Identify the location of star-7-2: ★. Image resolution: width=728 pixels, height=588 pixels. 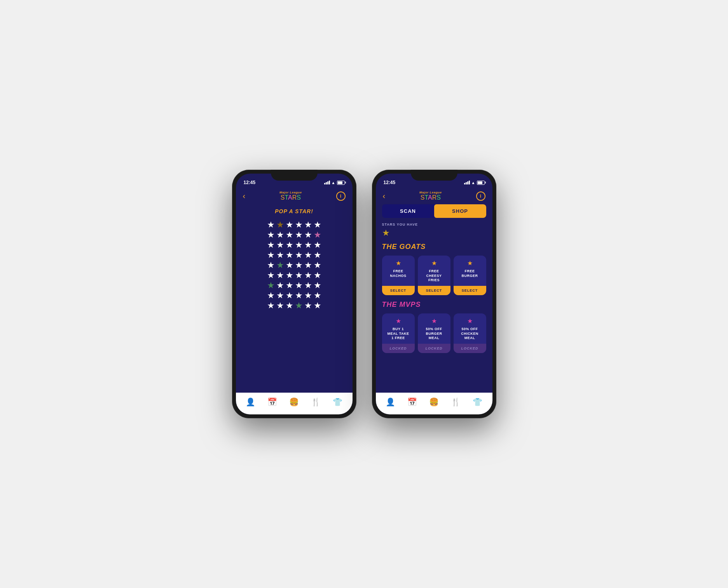
(280, 285).